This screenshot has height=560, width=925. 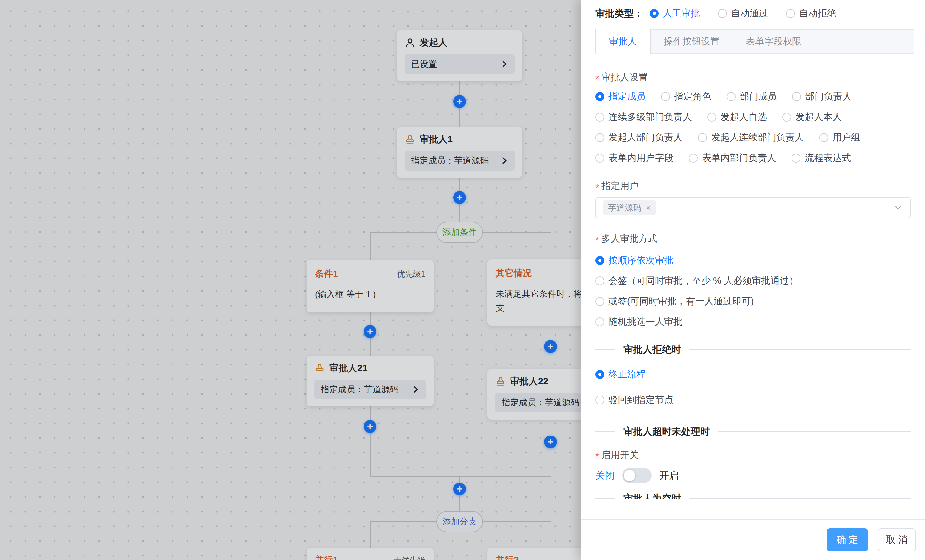 I want to click on timeout-section-divider: 审批人超时未处理时, so click(x=753, y=432).